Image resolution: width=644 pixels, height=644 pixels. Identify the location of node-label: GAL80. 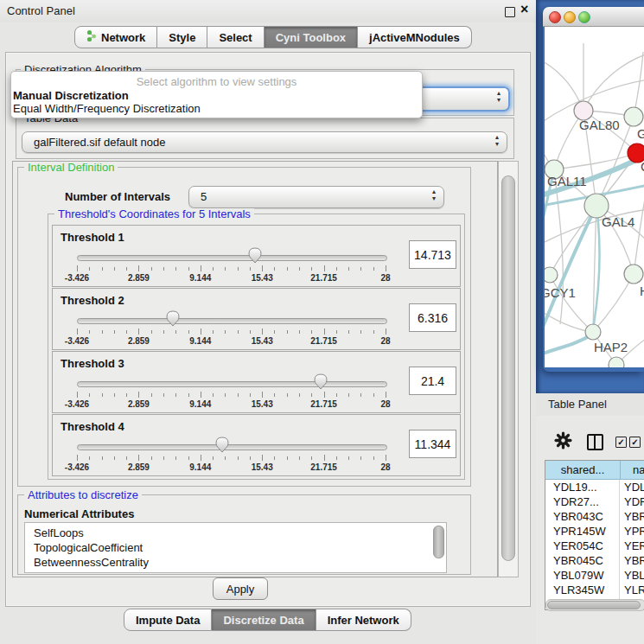
(600, 124).